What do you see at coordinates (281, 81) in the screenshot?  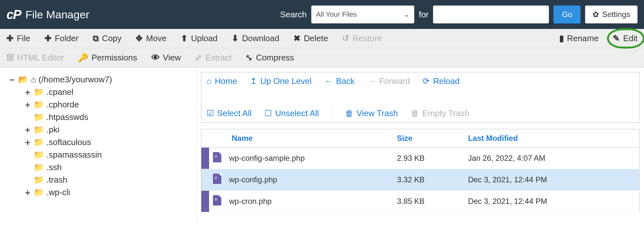 I see `up-one-level-button: ↥Up One Level` at bounding box center [281, 81].